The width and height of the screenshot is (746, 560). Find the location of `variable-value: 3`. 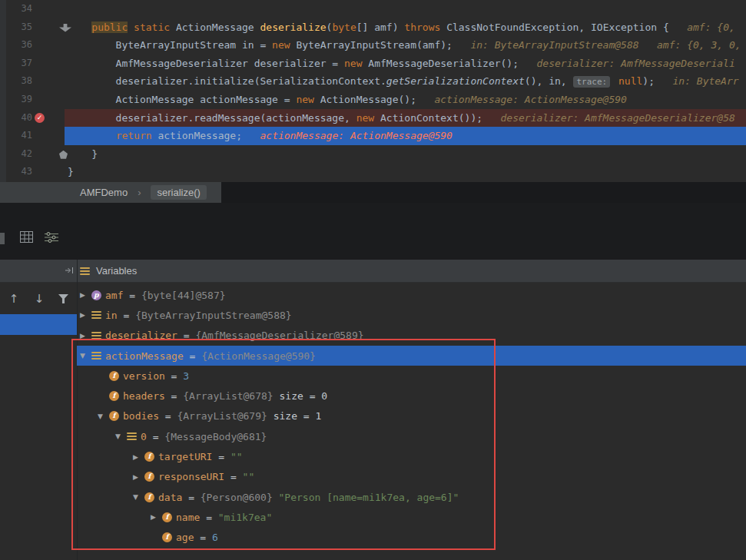

variable-value: 3 is located at coordinates (186, 376).